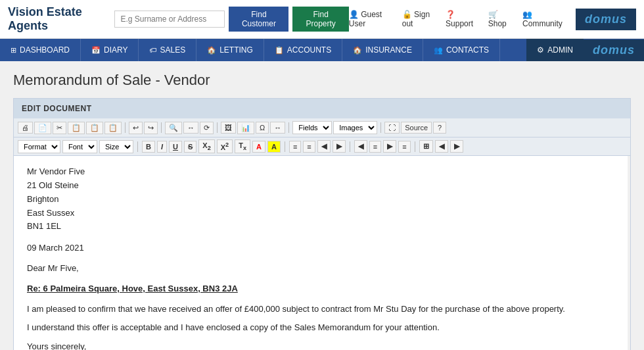  I want to click on guest-user-label: Guest User, so click(372, 19).